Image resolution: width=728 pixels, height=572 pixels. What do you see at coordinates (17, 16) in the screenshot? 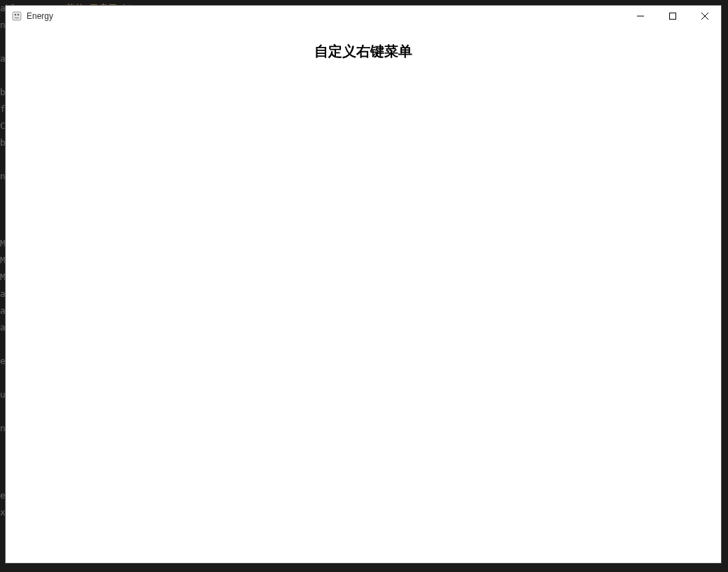
I see `app-icon` at bounding box center [17, 16].